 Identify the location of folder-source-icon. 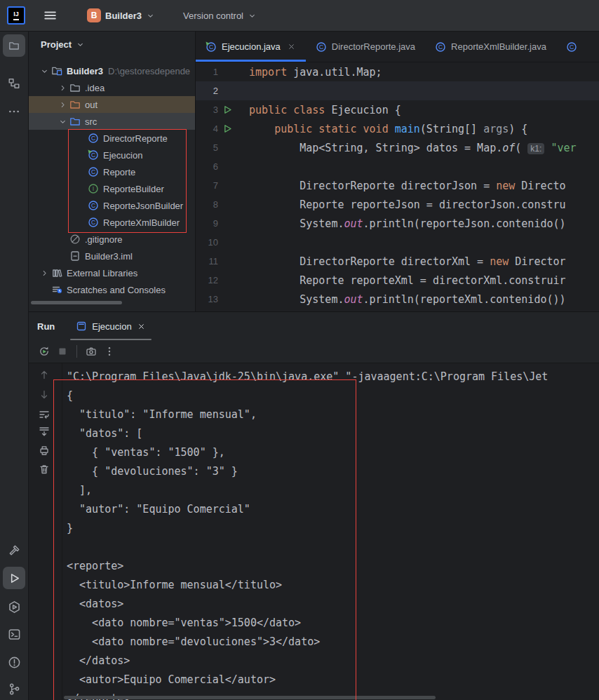
(76, 122).